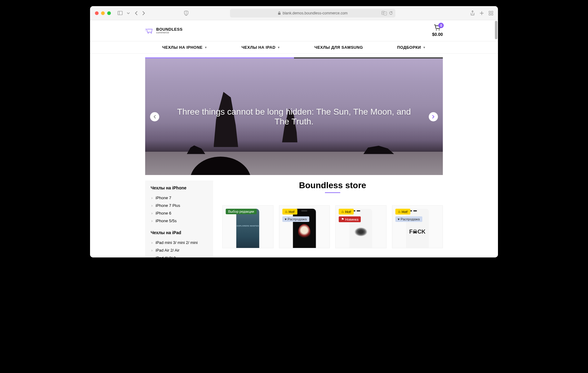  What do you see at coordinates (313, 13) in the screenshot?
I see `address-bar: blank.demos.boundless-commerce.com A文` at bounding box center [313, 13].